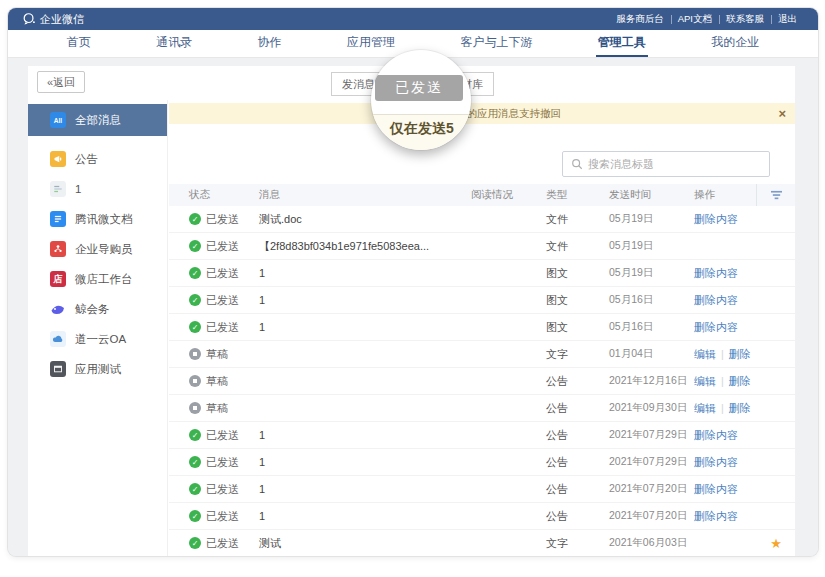 This screenshot has height=577, width=825. Describe the element at coordinates (578, 354) in the screenshot. I see `type-cell: 文字` at that location.